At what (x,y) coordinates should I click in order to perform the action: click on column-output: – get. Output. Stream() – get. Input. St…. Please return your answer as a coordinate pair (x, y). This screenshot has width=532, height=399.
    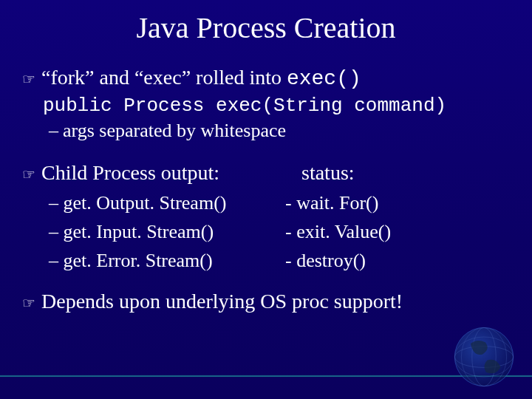
    Looking at the image, I should click on (167, 232).